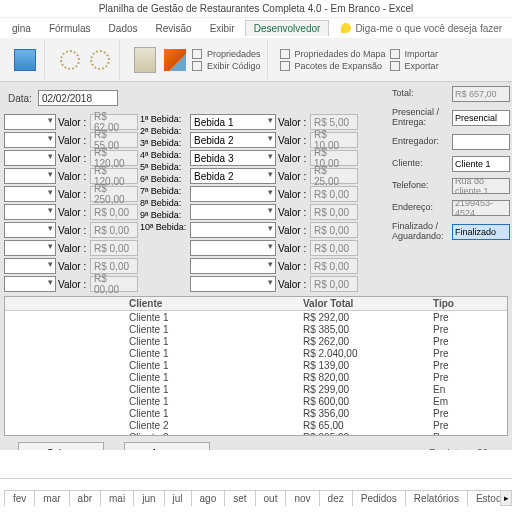  I want to click on bebida-combo-1: Bebida 1, so click(233, 122).